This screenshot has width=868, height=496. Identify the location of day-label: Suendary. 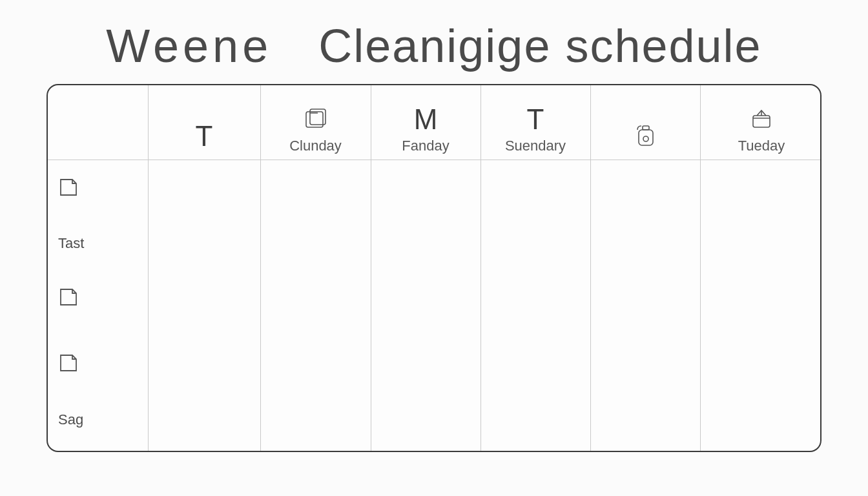
(535, 146).